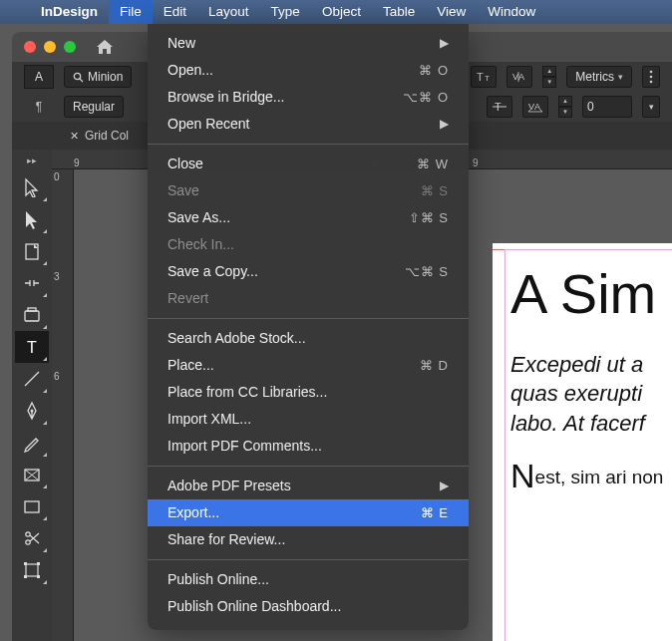 This screenshot has width=672, height=641. What do you see at coordinates (308, 393) in the screenshot?
I see `menu-item-label: Place from CC Libraries...` at bounding box center [308, 393].